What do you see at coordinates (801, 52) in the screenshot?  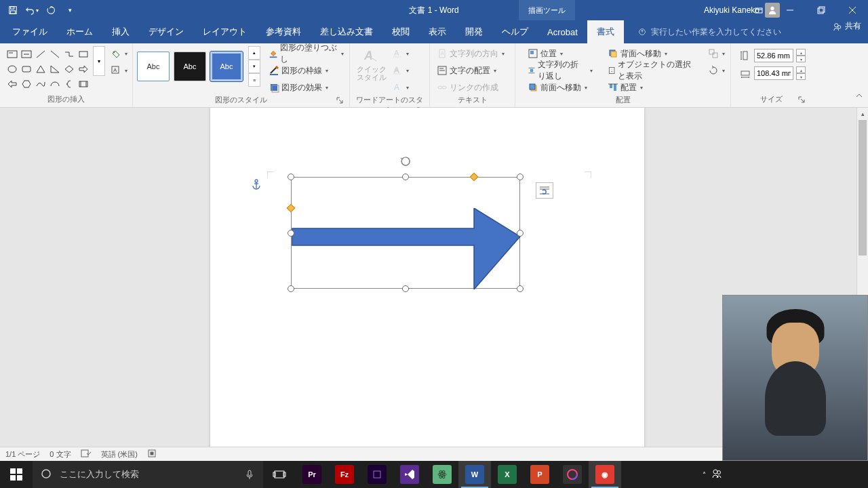 I see `height-spin-up: ▴` at bounding box center [801, 52].